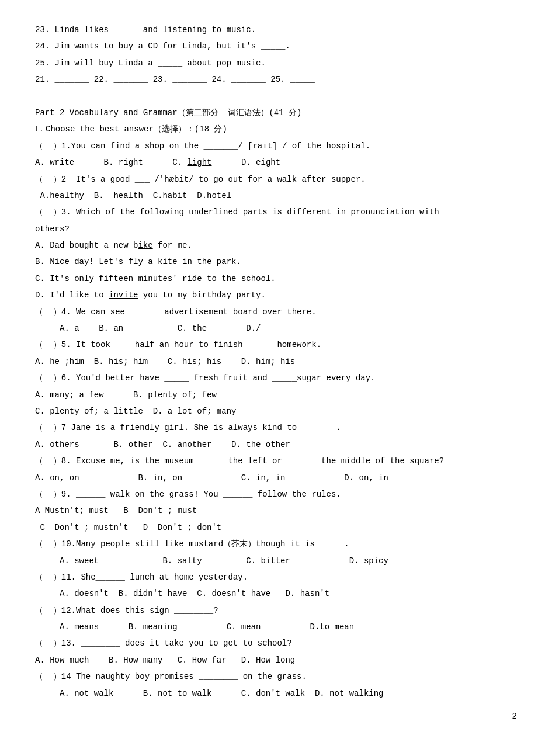  I want to click on question-23: 23. Linda likes _____ and listening to m…, so click(276, 30).